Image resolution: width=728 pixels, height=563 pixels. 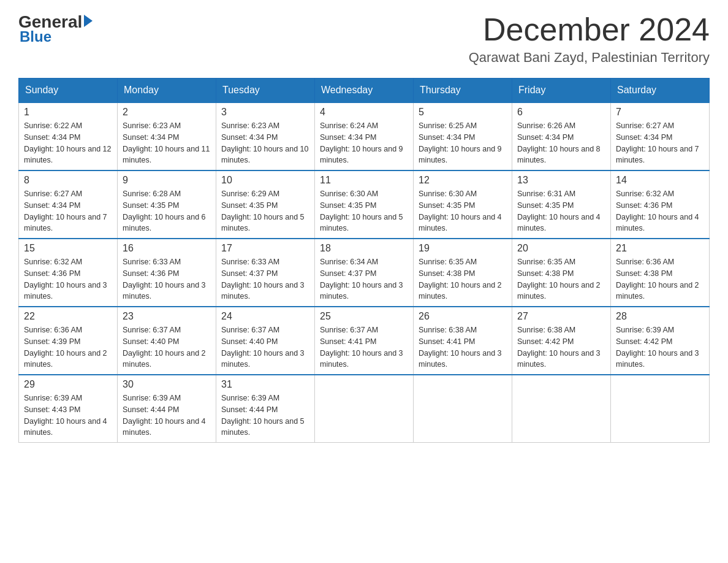 I want to click on day-number: 11, so click(x=364, y=180).